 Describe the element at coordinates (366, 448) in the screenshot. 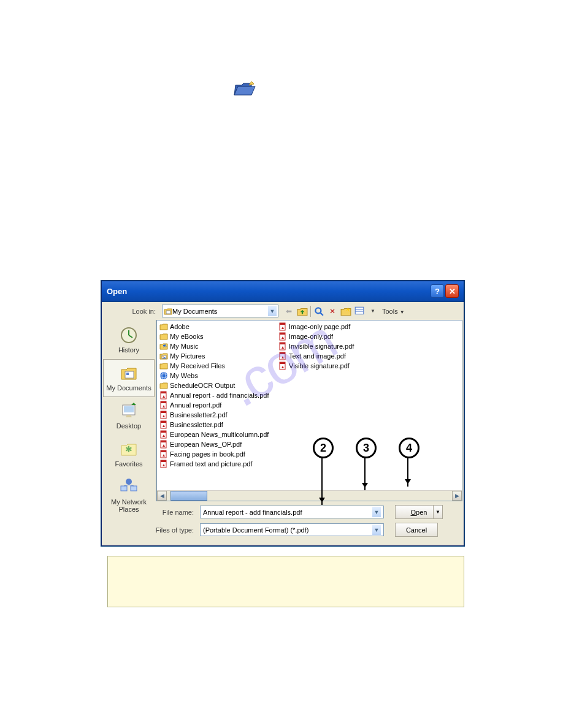

I see `callout-3: 3` at that location.